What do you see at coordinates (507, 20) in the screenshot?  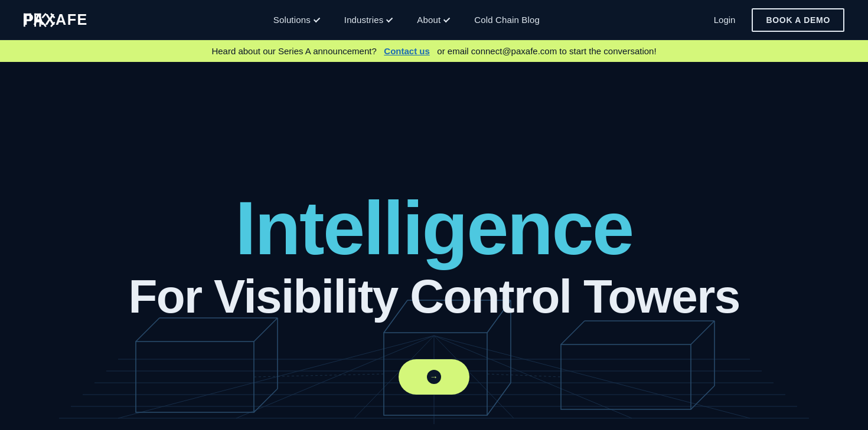 I see `nav-link-blog: Cold Chain Blog` at bounding box center [507, 20].